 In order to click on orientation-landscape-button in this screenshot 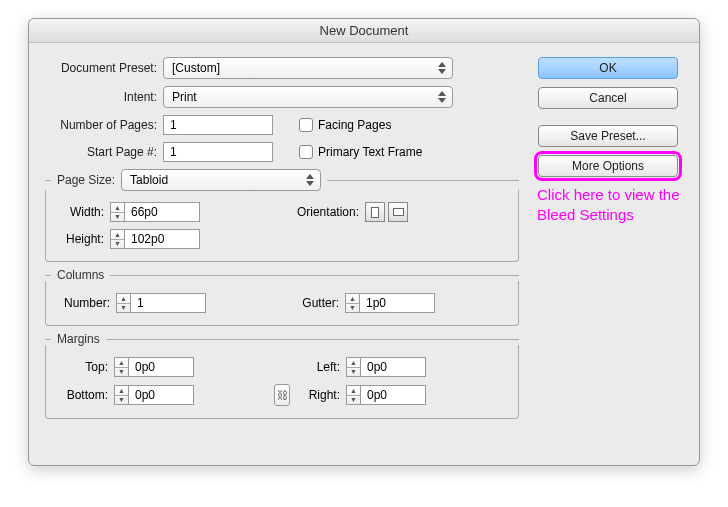, I will do `click(398, 212)`.